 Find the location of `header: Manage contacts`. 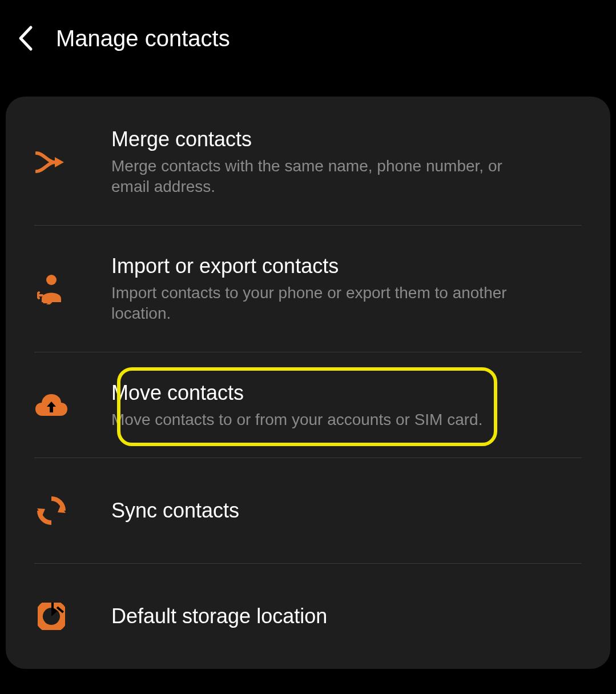

header: Manage contacts is located at coordinates (308, 38).